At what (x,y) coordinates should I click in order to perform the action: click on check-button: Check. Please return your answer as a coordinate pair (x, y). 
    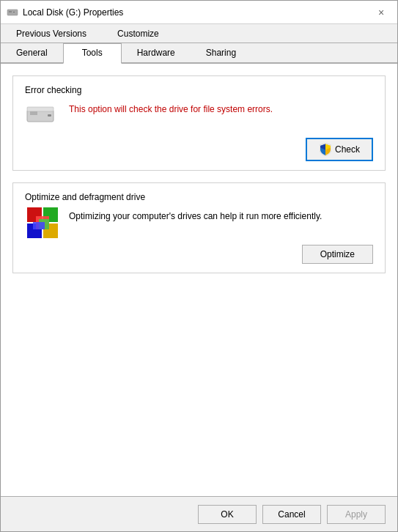
    Looking at the image, I should click on (339, 149).